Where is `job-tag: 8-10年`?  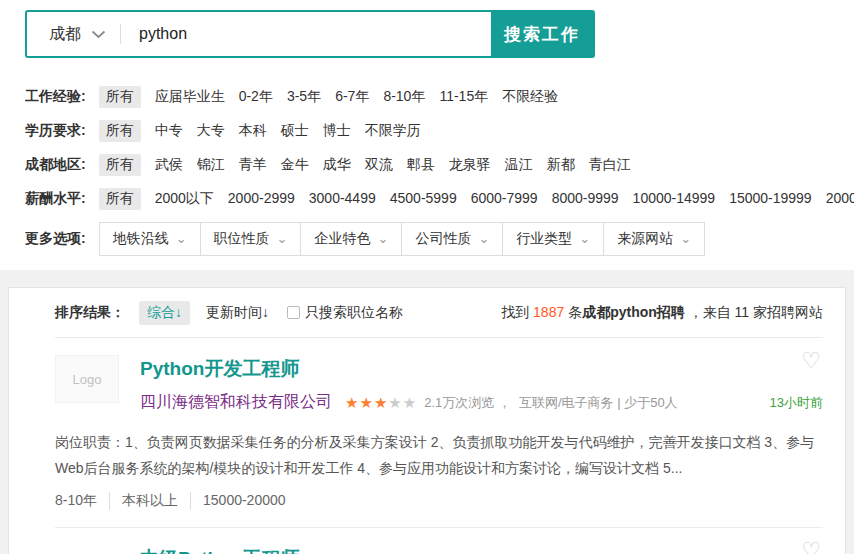 job-tag: 8-10年 is located at coordinates (76, 501).